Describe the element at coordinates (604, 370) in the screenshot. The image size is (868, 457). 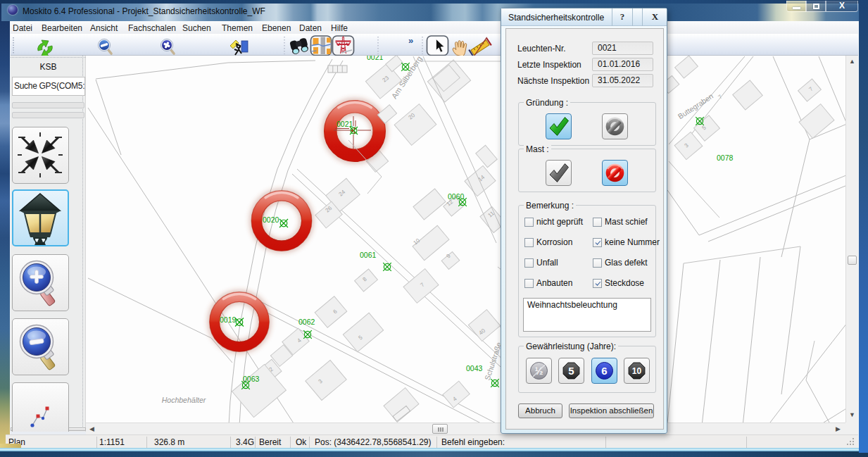
I see `svg-text: 6` at that location.